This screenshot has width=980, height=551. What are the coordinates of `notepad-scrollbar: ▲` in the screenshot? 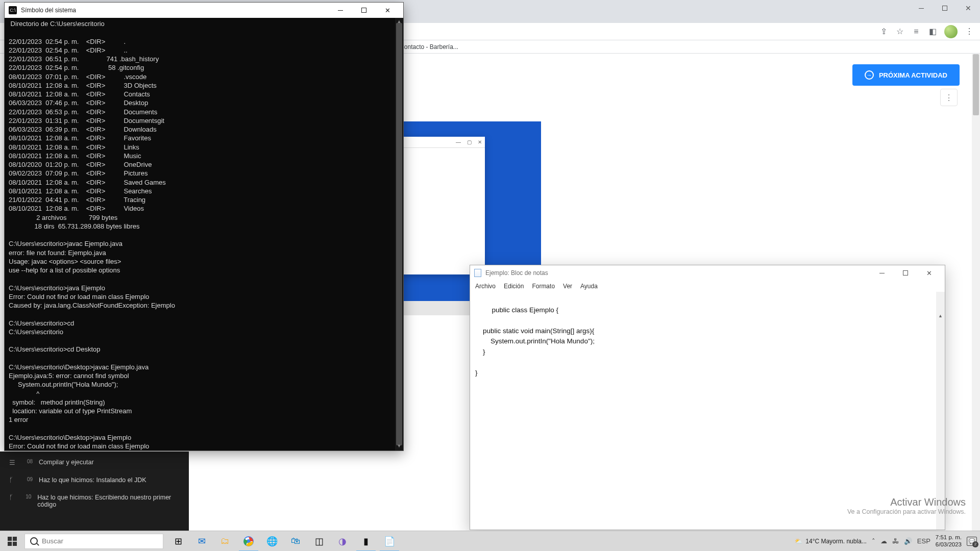 It's located at (940, 411).